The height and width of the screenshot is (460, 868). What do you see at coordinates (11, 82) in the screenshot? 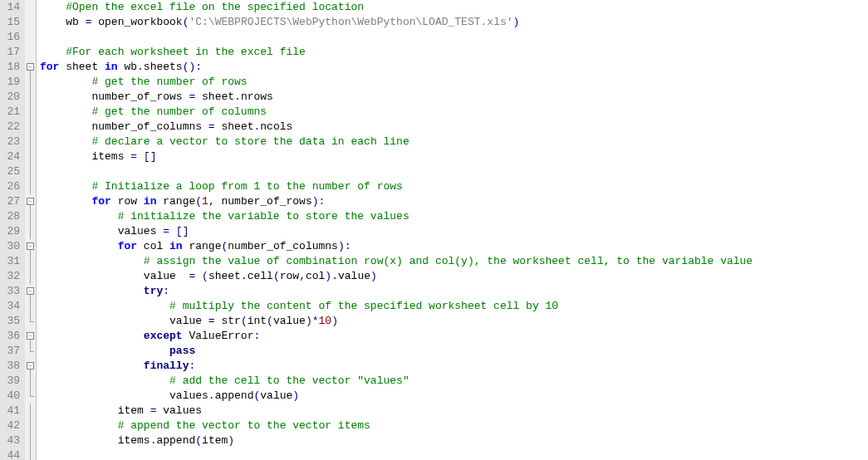
I see `line-number: 19` at bounding box center [11, 82].